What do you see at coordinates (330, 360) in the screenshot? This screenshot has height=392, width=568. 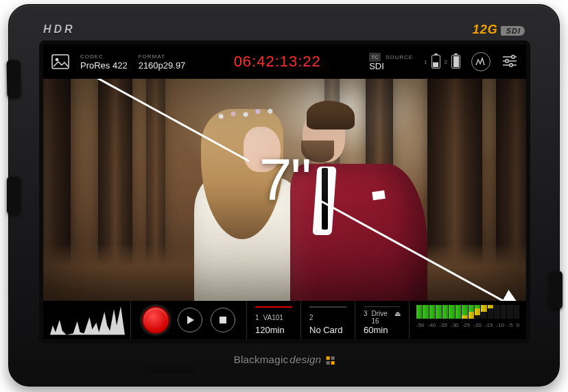 I see `brand-squares-icon` at bounding box center [330, 360].